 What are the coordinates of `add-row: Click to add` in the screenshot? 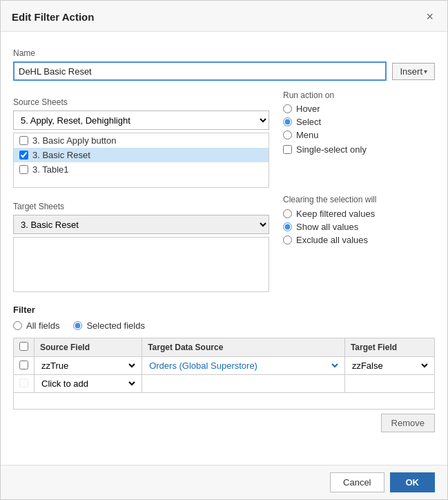 It's located at (224, 384).